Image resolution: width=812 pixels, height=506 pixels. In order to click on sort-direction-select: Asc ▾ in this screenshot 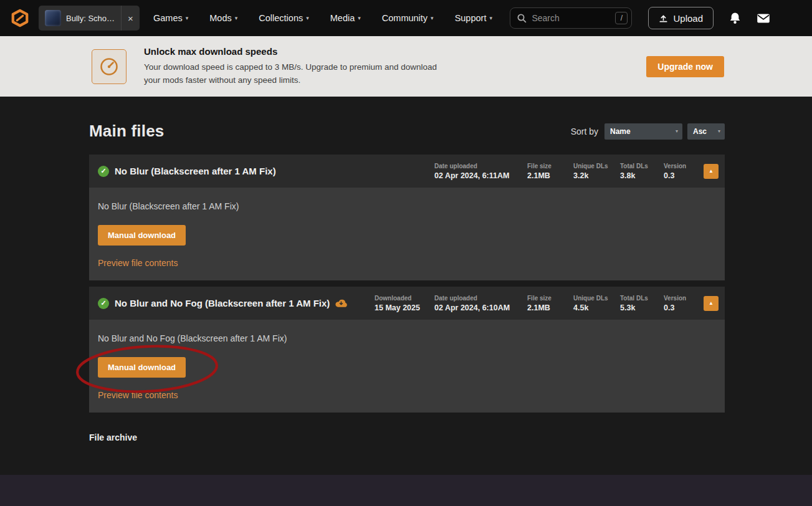, I will do `click(706, 131)`.